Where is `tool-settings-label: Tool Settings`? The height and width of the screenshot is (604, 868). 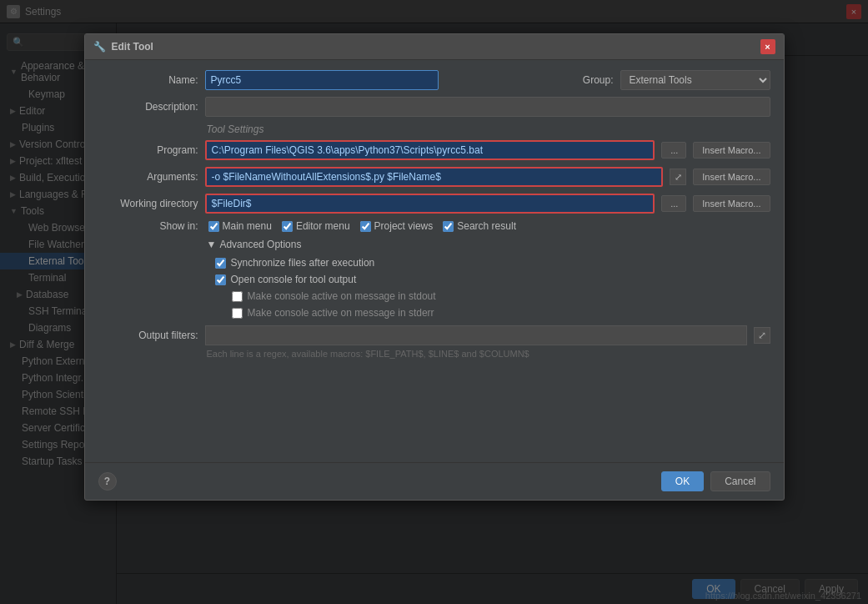 tool-settings-label: Tool Settings is located at coordinates (434, 129).